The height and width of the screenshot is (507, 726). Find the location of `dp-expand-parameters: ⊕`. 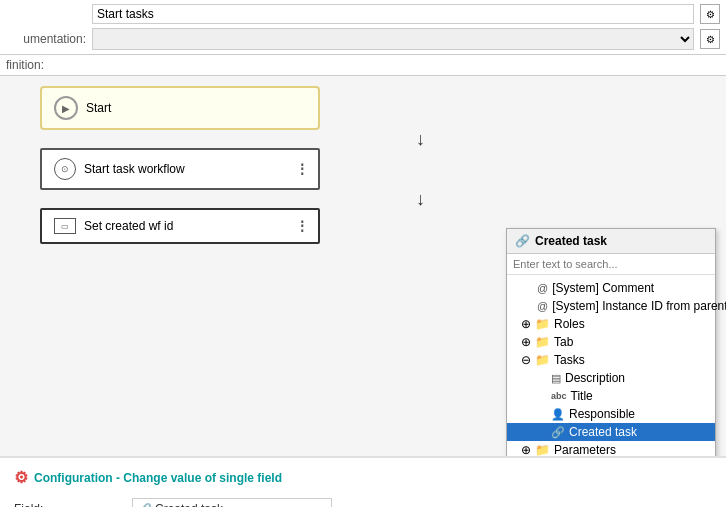

dp-expand-parameters: ⊕ is located at coordinates (526, 450).